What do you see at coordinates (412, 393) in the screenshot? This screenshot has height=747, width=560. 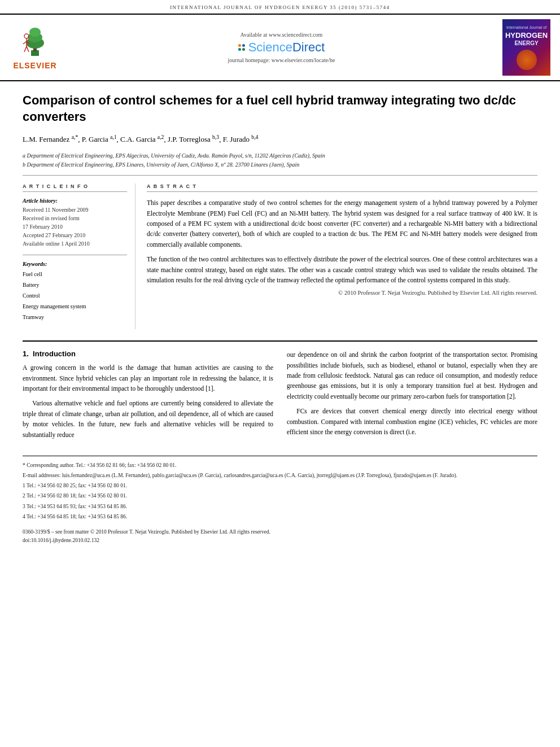 I see `intro-text-right: our dependence on oil and shrink the car…` at bounding box center [412, 393].